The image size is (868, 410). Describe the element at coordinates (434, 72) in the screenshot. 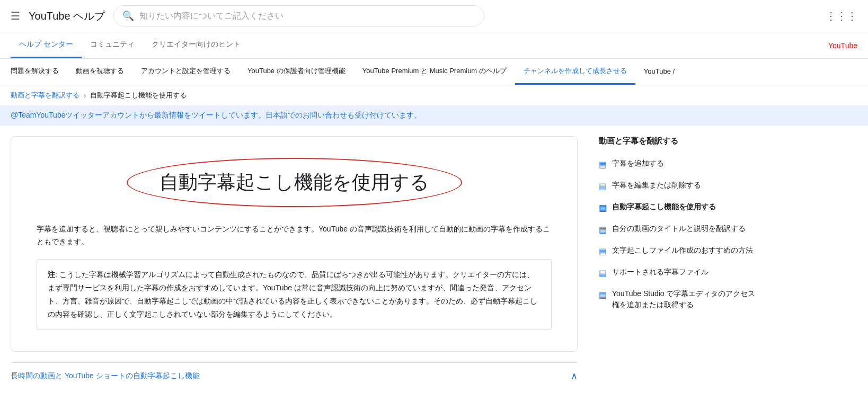

I see `second-nav: 問題を解決する 動画を視聴する アカウントと設定を管理する YouTube の保…` at that location.